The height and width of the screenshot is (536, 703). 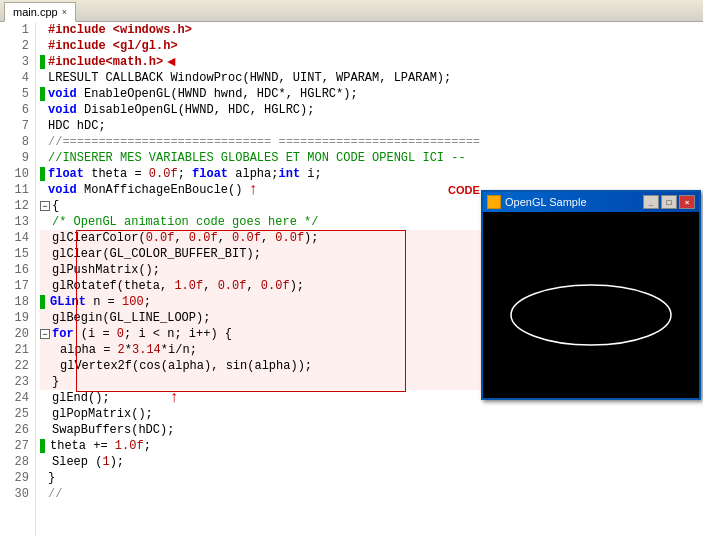 What do you see at coordinates (669, 202) in the screenshot?
I see `maximize-button: □` at bounding box center [669, 202].